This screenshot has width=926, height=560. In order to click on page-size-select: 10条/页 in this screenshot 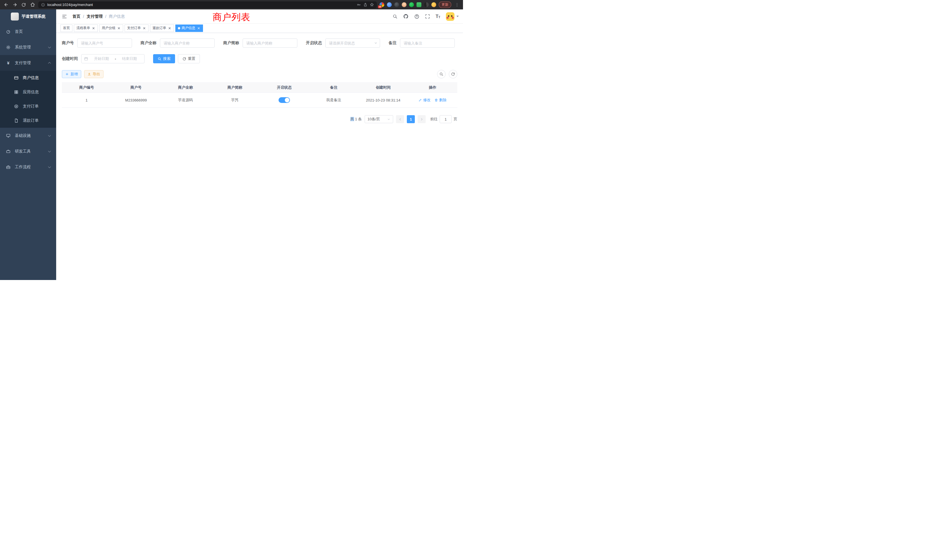, I will do `click(379, 119)`.